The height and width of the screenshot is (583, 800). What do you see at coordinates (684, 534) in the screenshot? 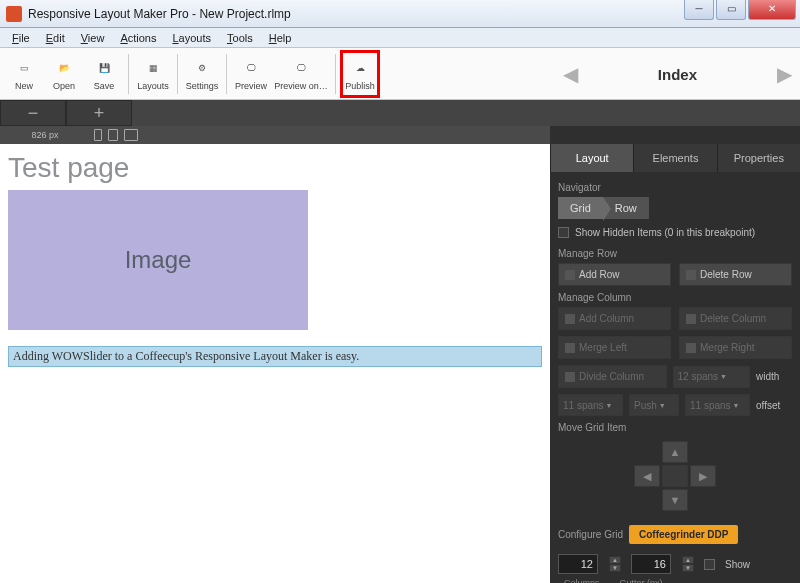
I see `grid-preset-button: Coffeegrinder DDP` at bounding box center [684, 534].